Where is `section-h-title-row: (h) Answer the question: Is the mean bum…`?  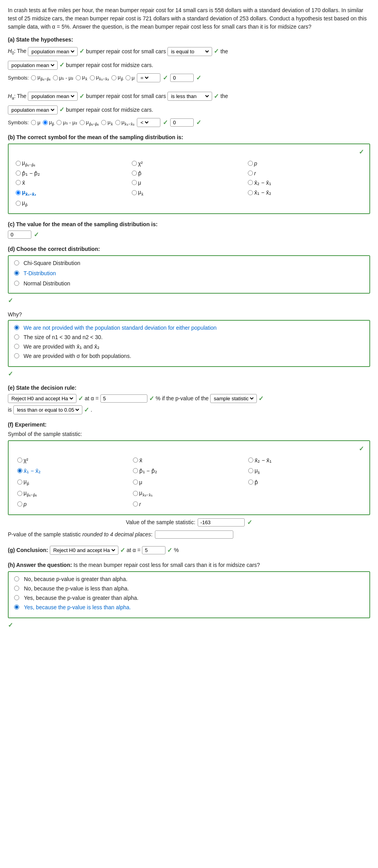
section-h-title-row: (h) Answer the question: Is the mean bum… is located at coordinates (189, 565).